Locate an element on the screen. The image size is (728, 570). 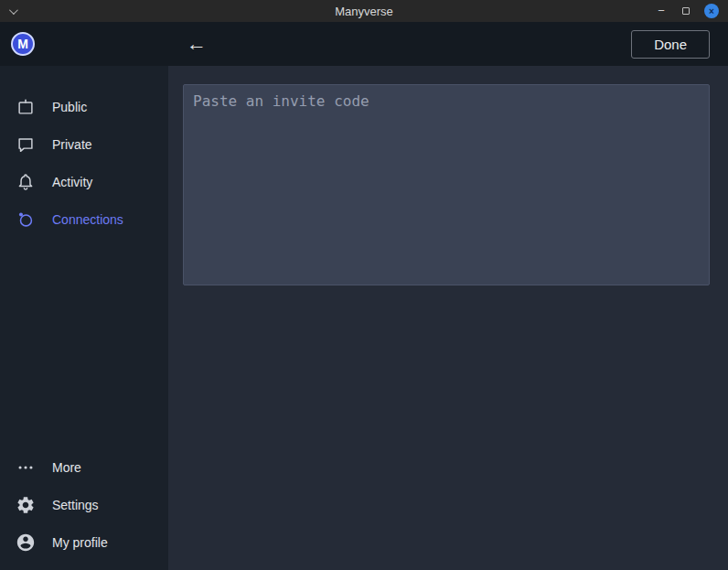
window-menu-button is located at coordinates (12, 11).